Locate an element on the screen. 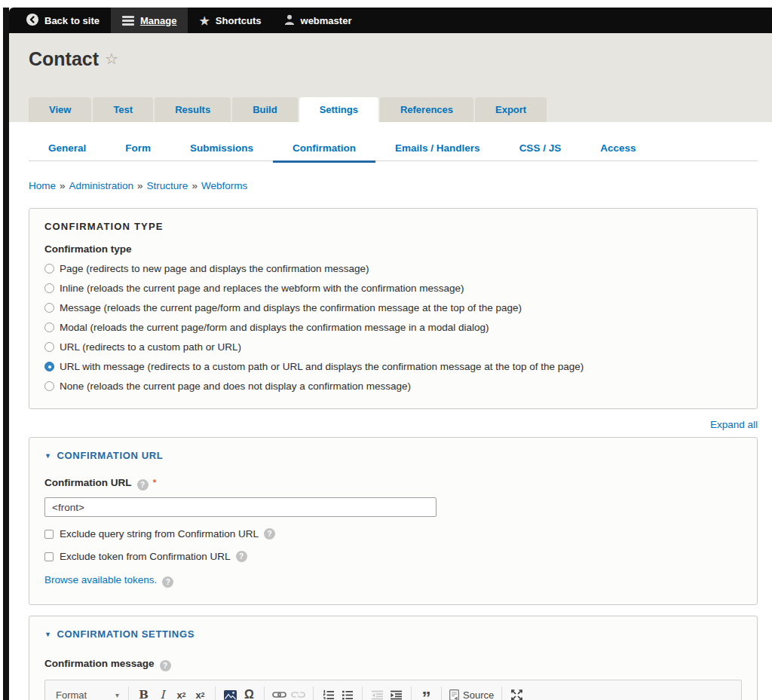 The image size is (772, 700). radio-label: Page (redirects to new page and displays… is located at coordinates (214, 268).